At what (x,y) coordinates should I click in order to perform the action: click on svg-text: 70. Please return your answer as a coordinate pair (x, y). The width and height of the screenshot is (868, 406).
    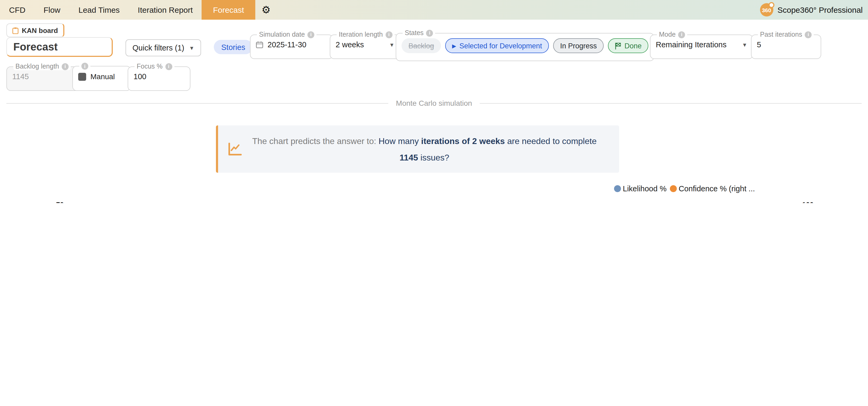
    Looking at the image, I should click on (60, 202).